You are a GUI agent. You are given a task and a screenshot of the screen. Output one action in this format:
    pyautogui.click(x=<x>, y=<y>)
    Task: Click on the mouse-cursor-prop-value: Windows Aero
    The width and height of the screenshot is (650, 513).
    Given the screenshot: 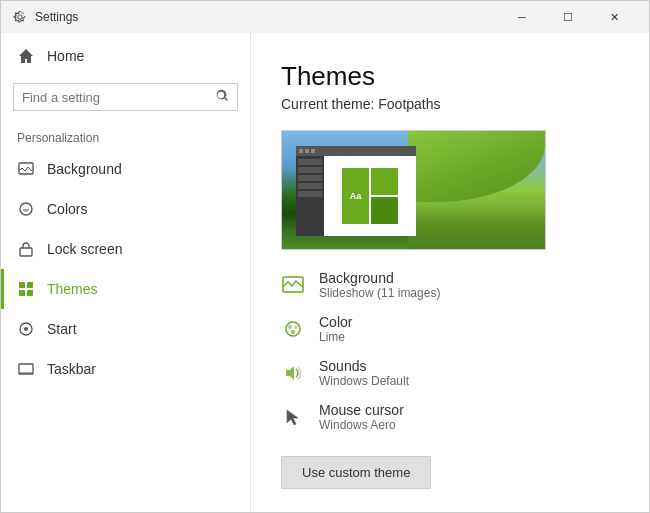 What is the action you would take?
    pyautogui.click(x=362, y=425)
    